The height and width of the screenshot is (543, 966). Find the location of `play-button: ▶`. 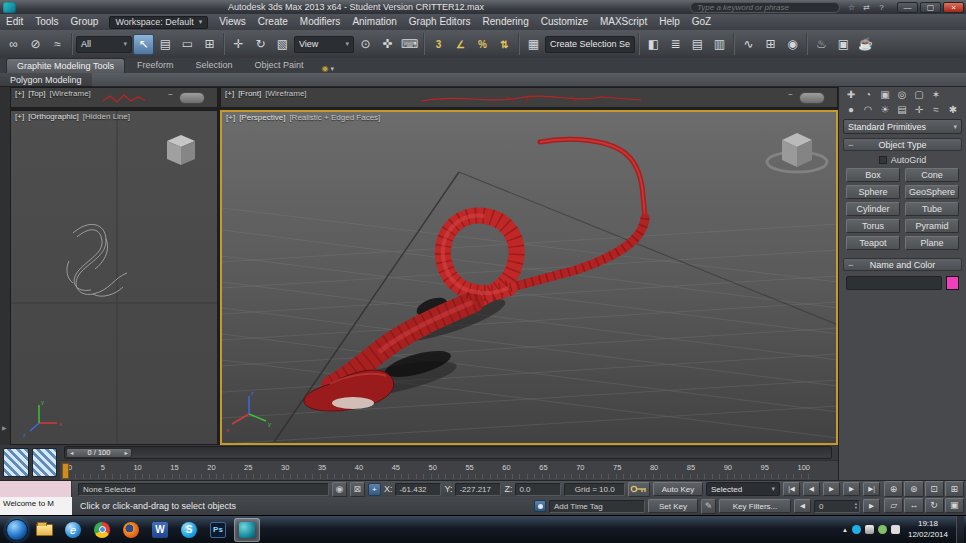

play-button: ▶ is located at coordinates (832, 489).